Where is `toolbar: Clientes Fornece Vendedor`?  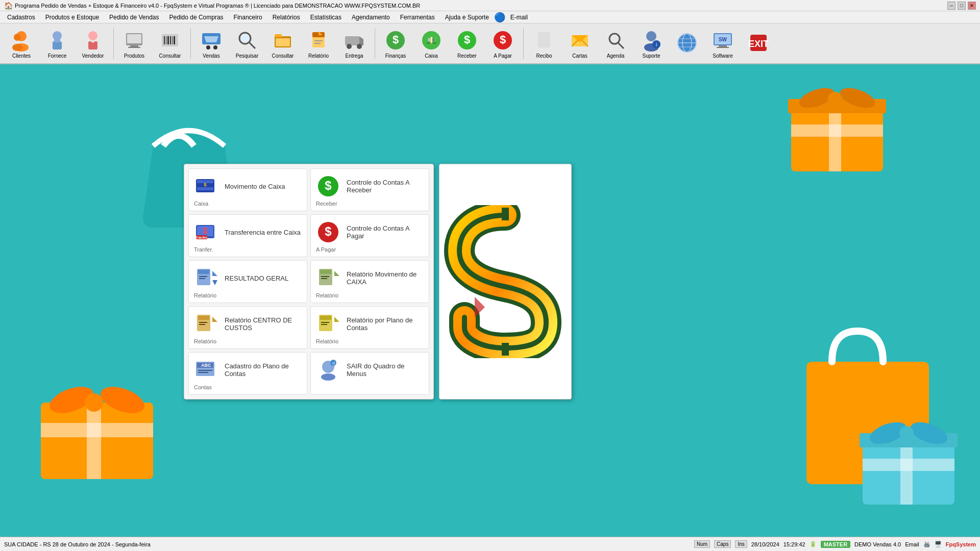 toolbar: Clientes Fornece Vendedor is located at coordinates (490, 44).